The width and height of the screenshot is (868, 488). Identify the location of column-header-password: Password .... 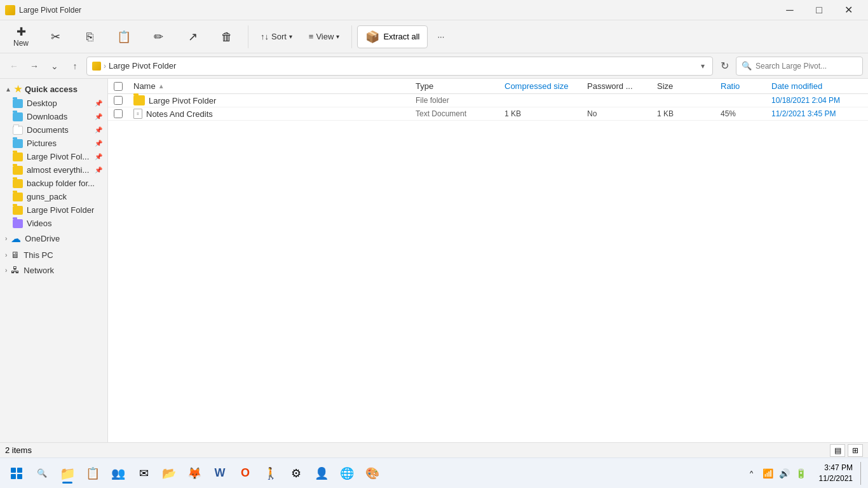
(617, 86).